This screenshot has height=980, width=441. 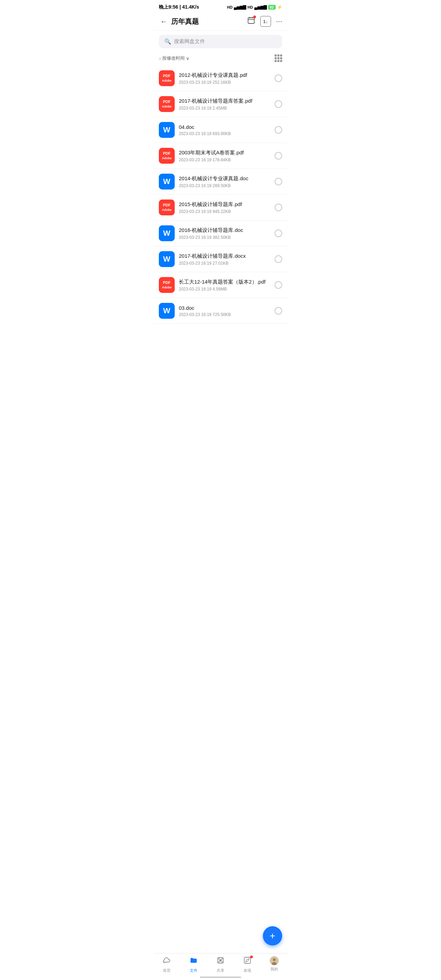 What do you see at coordinates (221, 234) in the screenshot?
I see `file-item: W 2016-机械设计辅导题库.doc2023-03-23 16:19 382.…` at bounding box center [221, 234].